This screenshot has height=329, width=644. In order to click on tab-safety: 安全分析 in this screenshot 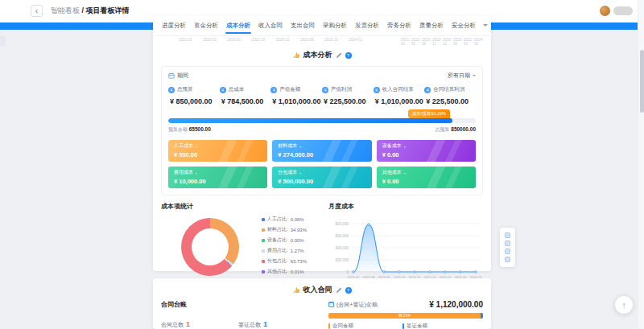, I will do `click(464, 26)`.